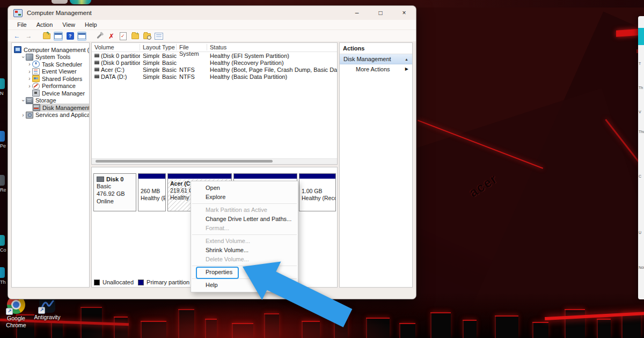 Image resolution: width=644 pixels, height=338 pixels. What do you see at coordinates (46, 36) in the screenshot?
I see `up-one-level-button: ↰` at bounding box center [46, 36].